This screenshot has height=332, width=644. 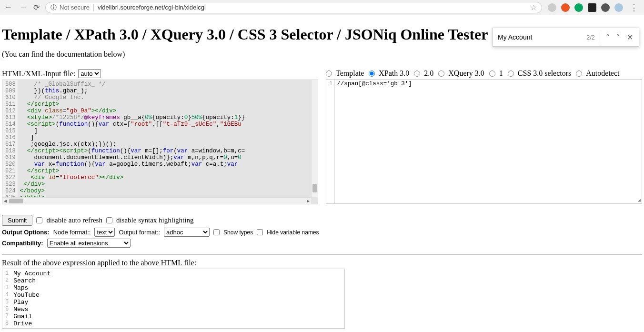 What do you see at coordinates (89, 243) in the screenshot?
I see `compatibility-select: Enable all extensions` at bounding box center [89, 243].